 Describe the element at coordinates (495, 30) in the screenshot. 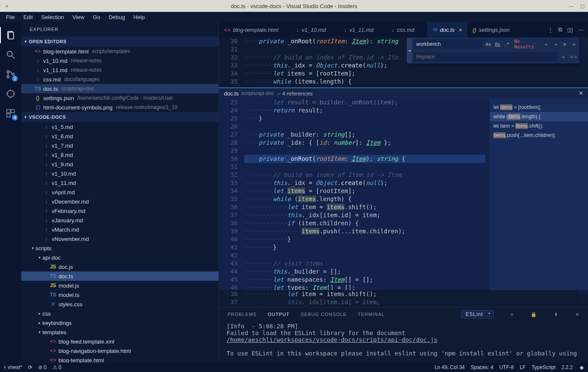

I see `editor-tab: {}settings.json×` at that location.